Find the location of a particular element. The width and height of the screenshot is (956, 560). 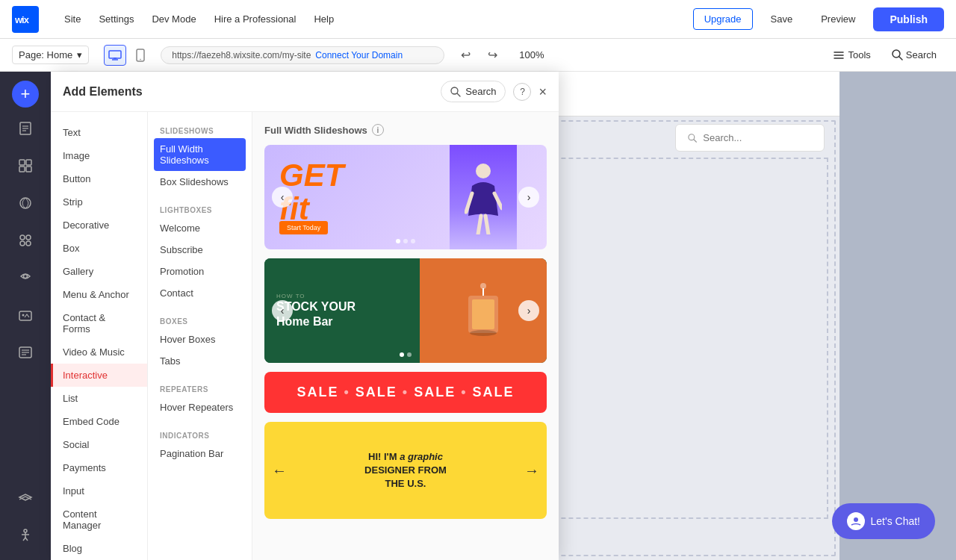

mobile-device-btn is located at coordinates (140, 55).